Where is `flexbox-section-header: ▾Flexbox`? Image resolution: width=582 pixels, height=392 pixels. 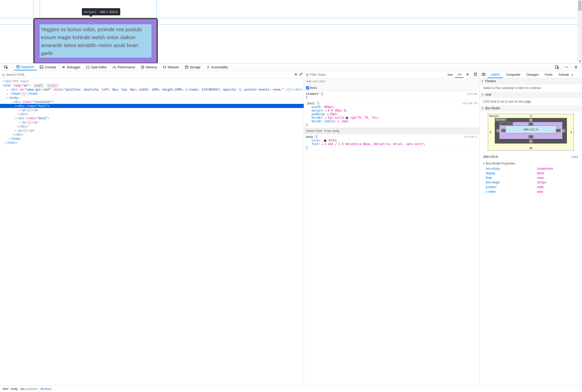
flexbox-section-header: ▾Flexbox is located at coordinates (531, 81).